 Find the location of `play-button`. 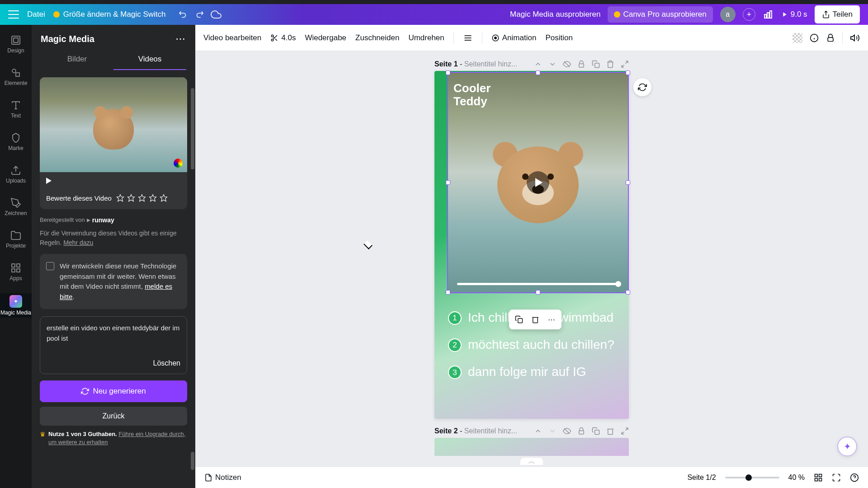

play-button is located at coordinates (538, 183).